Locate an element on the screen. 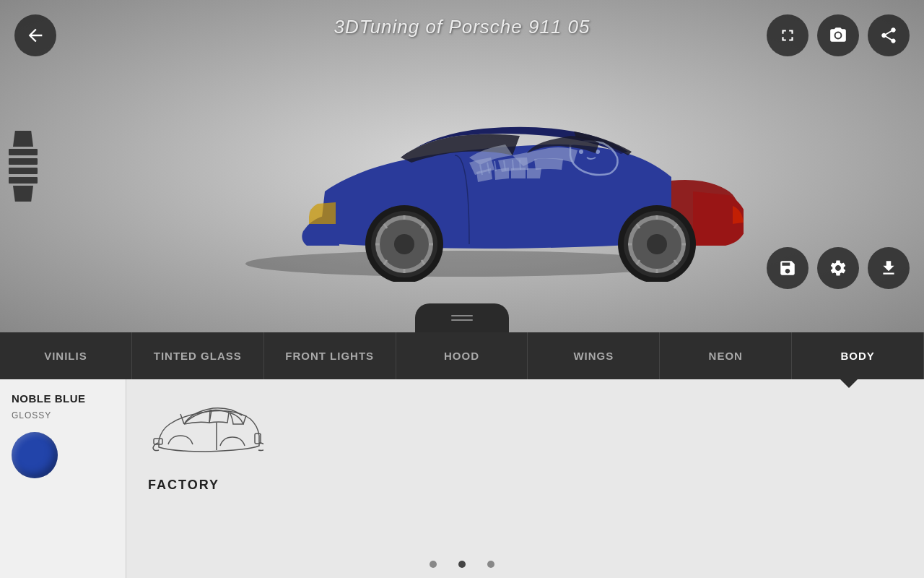  handle-indicator is located at coordinates (462, 318).